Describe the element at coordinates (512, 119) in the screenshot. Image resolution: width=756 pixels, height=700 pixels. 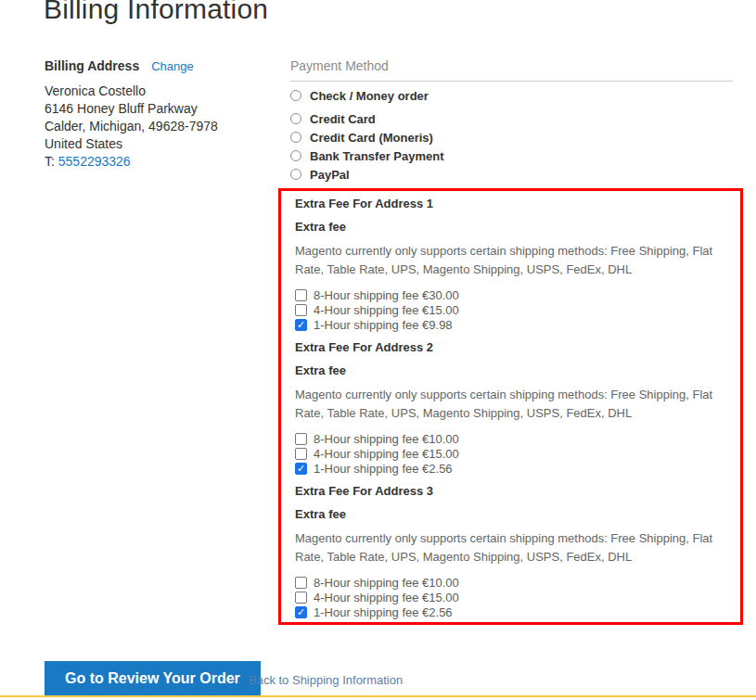
I see `payment-method-option: Credit Card` at that location.